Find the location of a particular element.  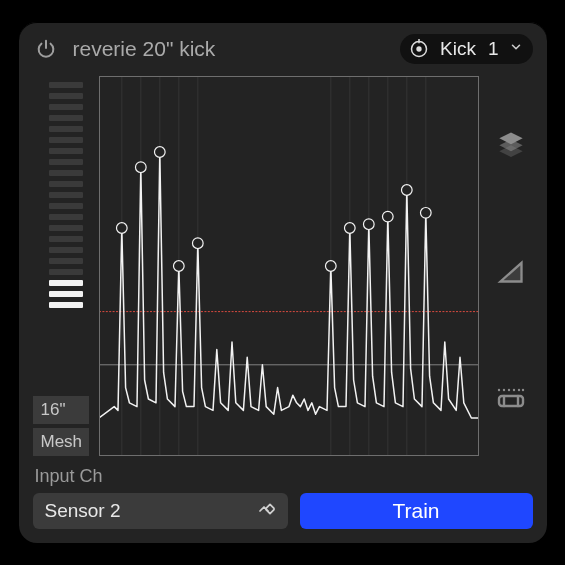

ramp-icon is located at coordinates (511, 271).